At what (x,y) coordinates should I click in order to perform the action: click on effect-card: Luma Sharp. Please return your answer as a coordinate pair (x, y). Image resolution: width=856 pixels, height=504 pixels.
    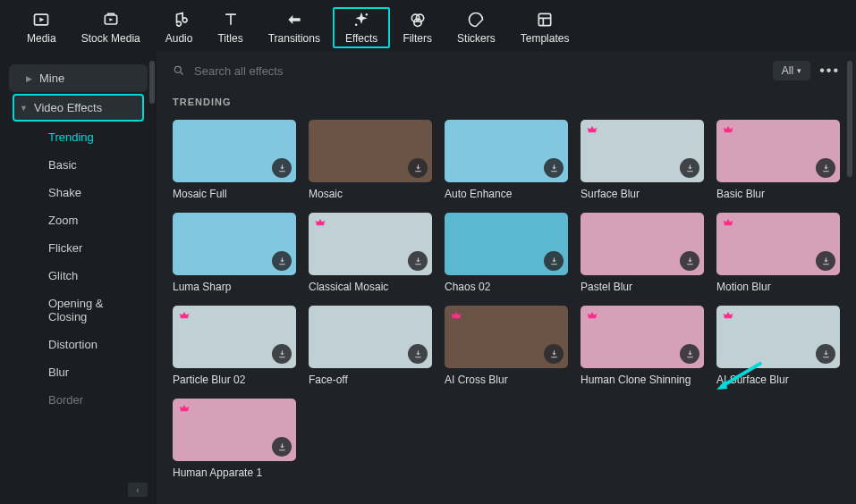
    Looking at the image, I should click on (234, 253).